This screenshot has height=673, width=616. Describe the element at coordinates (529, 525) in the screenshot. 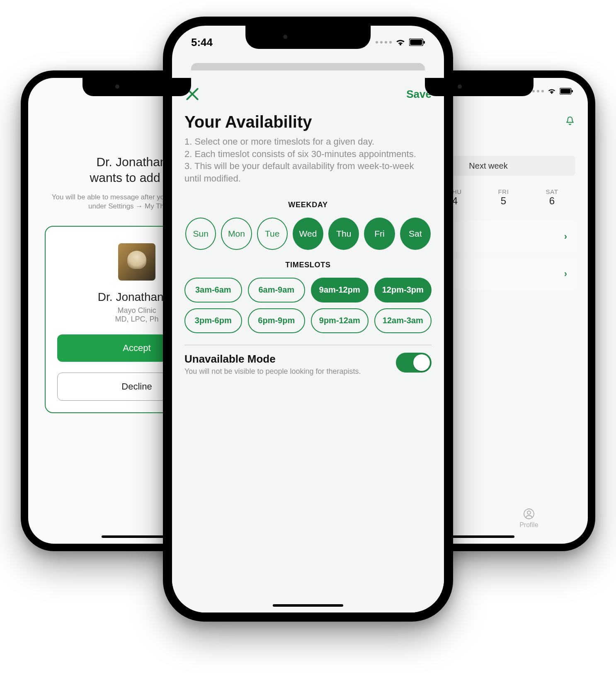

I see `tab-label: Profile` at that location.